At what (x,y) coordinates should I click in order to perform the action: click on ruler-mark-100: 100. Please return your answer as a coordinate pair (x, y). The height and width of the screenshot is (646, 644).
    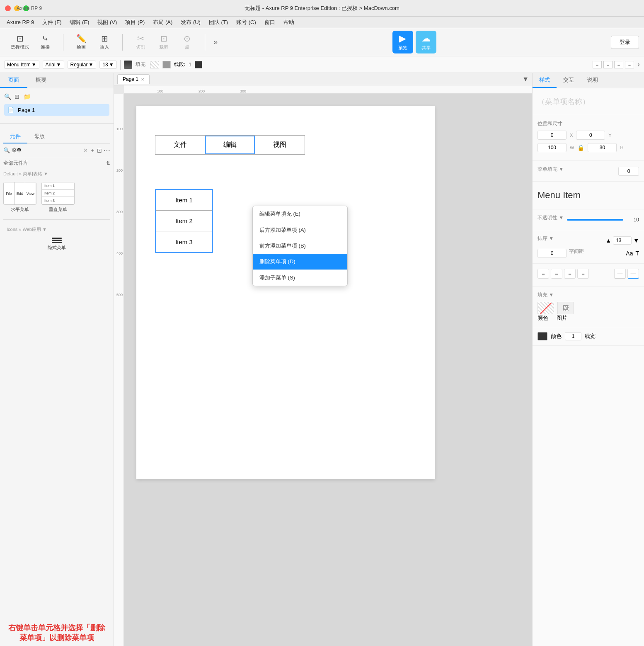
    Looking at the image, I should click on (160, 91).